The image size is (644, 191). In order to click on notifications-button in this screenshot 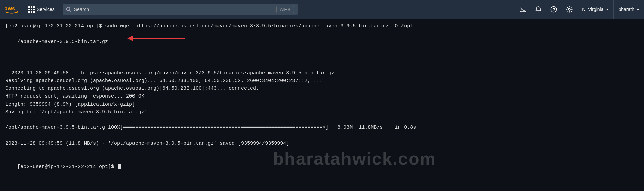, I will do `click(538, 9)`.